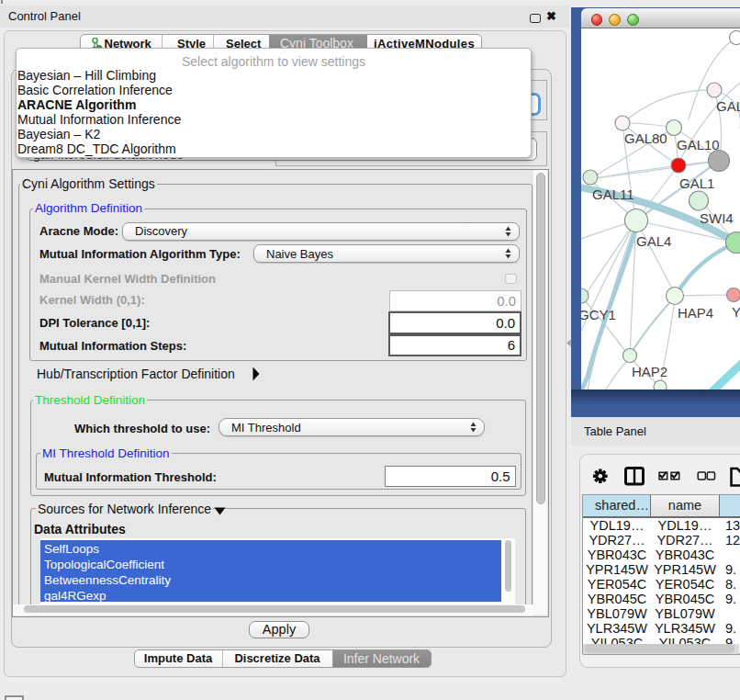 The image size is (740, 700). Describe the element at coordinates (599, 314) in the screenshot. I see `svg-text: GCY1` at that location.